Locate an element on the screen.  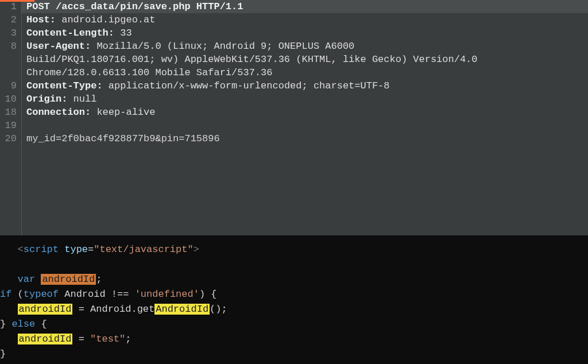
header-user-agent-cont: Chrome/128.0.6613.100 Mobile Safari/537.… is located at coordinates (307, 72).